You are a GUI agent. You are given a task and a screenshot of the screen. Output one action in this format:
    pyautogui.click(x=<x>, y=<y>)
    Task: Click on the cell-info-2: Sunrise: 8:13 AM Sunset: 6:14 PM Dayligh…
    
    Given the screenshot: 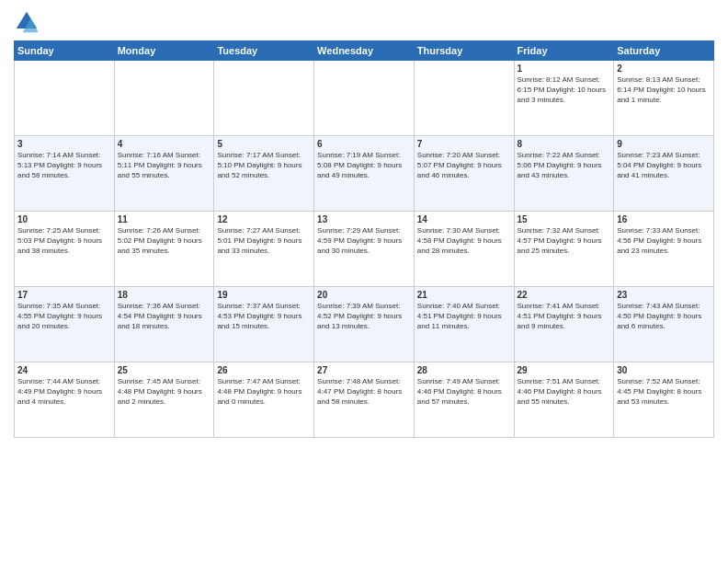 What is the action you would take?
    pyautogui.click(x=664, y=90)
    